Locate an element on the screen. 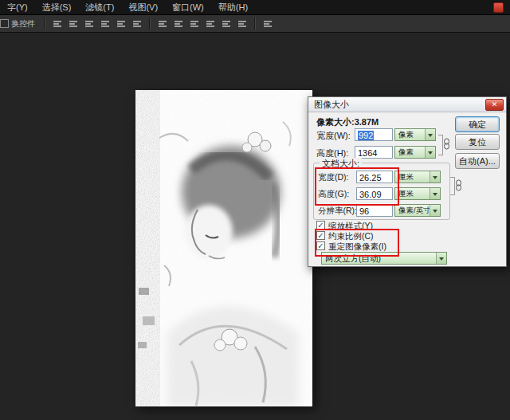  menu-select: 选择(S) is located at coordinates (57, 7).